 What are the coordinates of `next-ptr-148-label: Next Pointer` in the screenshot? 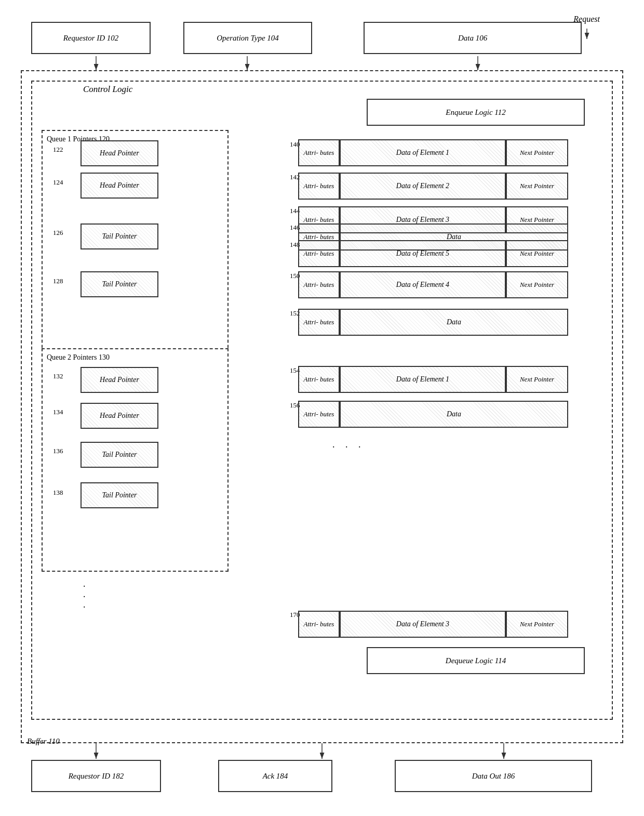 It's located at (537, 254).